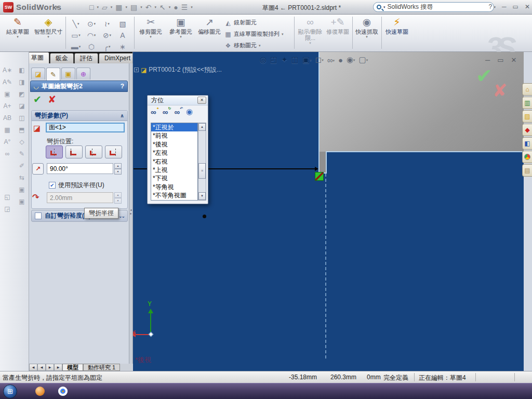 This screenshot has height=399, width=532. Describe the element at coordinates (7, 106) in the screenshot. I see `add-remove-block-icon: A+` at that location.